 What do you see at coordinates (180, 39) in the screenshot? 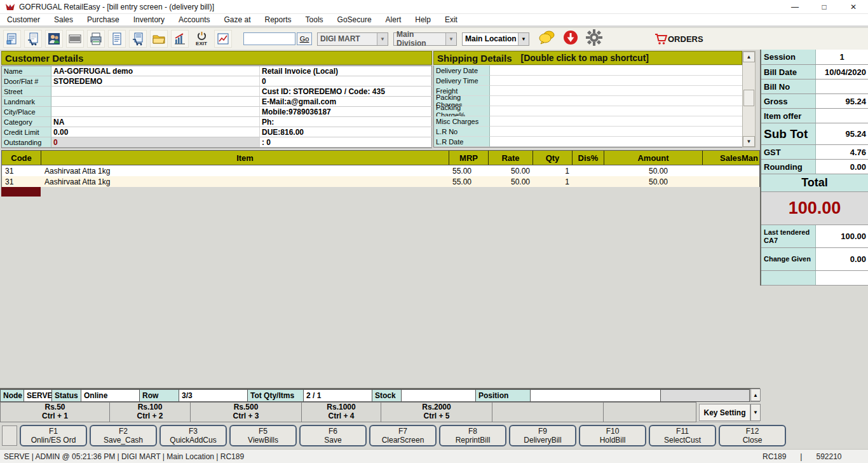
I see `sales-chart-icon` at bounding box center [180, 39].